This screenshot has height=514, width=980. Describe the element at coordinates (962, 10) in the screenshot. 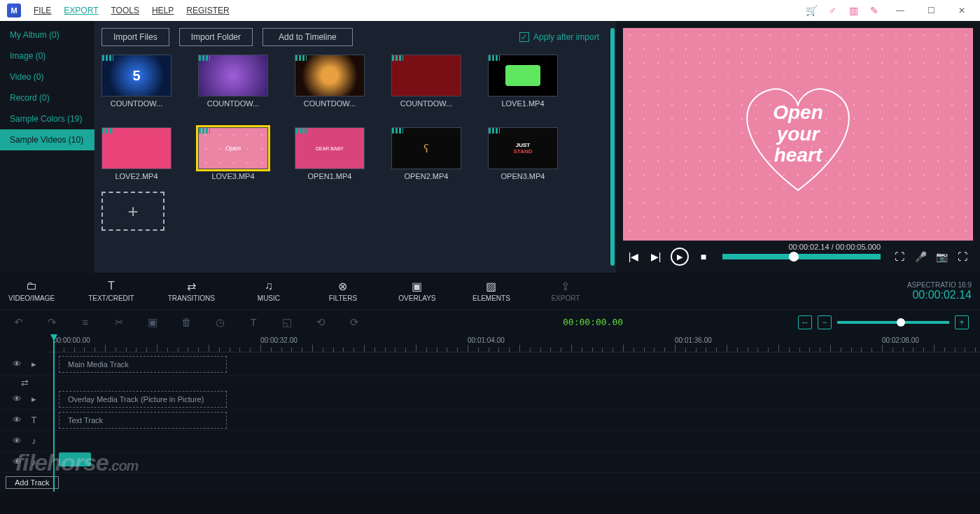

I see `close-button: ✕` at that location.